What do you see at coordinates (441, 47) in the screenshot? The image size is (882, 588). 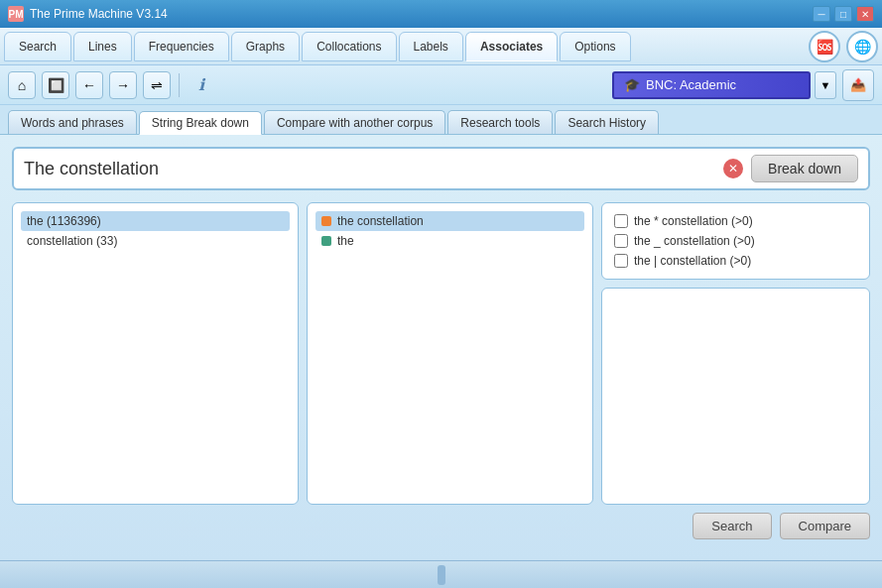 I see `menu-bar: Search Lines Frequencies Graphs Collocat…` at bounding box center [441, 47].